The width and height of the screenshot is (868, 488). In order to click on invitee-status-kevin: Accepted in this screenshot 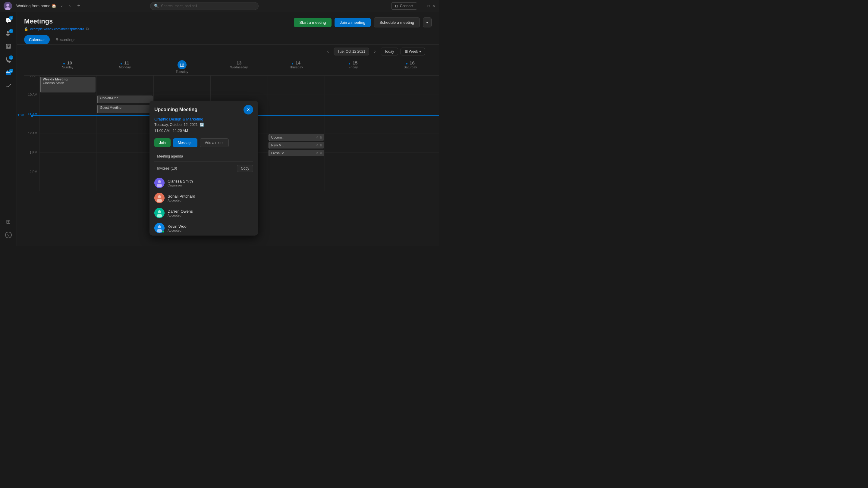, I will do `click(177, 230)`.